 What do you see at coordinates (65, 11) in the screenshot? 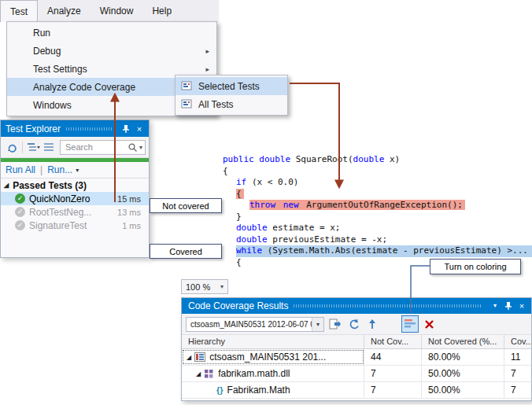
I see `menu-analyze: Analyze` at bounding box center [65, 11].